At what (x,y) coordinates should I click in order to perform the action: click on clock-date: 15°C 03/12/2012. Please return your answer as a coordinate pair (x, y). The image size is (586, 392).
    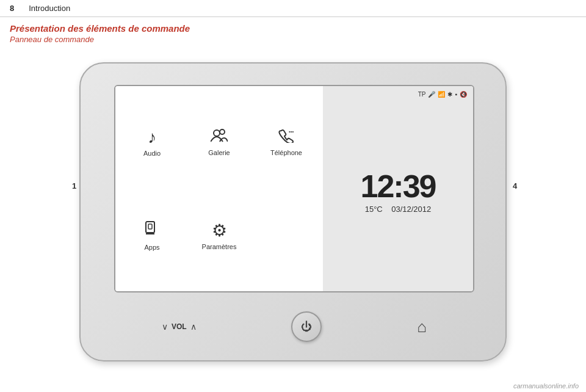
    Looking at the image, I should click on (398, 209).